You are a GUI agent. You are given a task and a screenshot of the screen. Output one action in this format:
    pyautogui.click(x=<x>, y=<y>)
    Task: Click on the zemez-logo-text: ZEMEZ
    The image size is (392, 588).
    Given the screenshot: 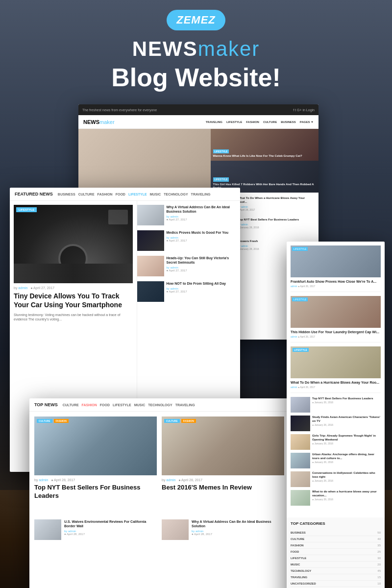 What is the action you would take?
    pyautogui.click(x=196, y=20)
    